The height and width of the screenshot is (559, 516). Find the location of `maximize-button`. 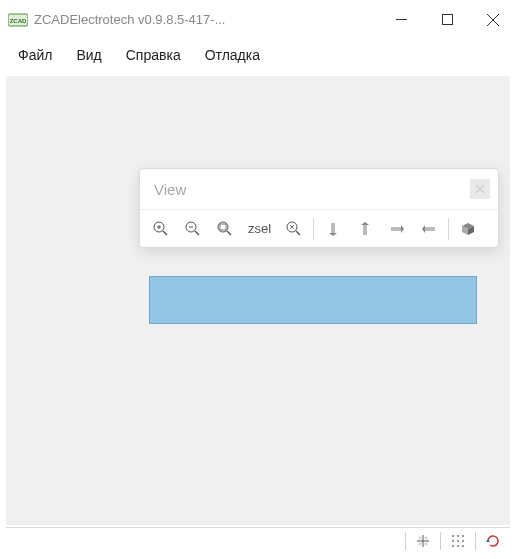

maximize-button is located at coordinates (447, 20).